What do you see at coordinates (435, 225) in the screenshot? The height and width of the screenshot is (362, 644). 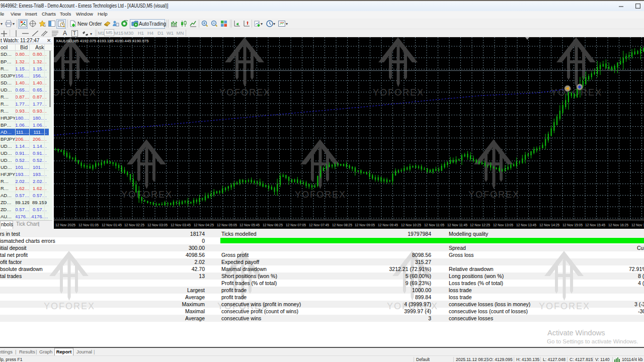 I see `svg-text: 12 Nov 11:05` at bounding box center [435, 225].